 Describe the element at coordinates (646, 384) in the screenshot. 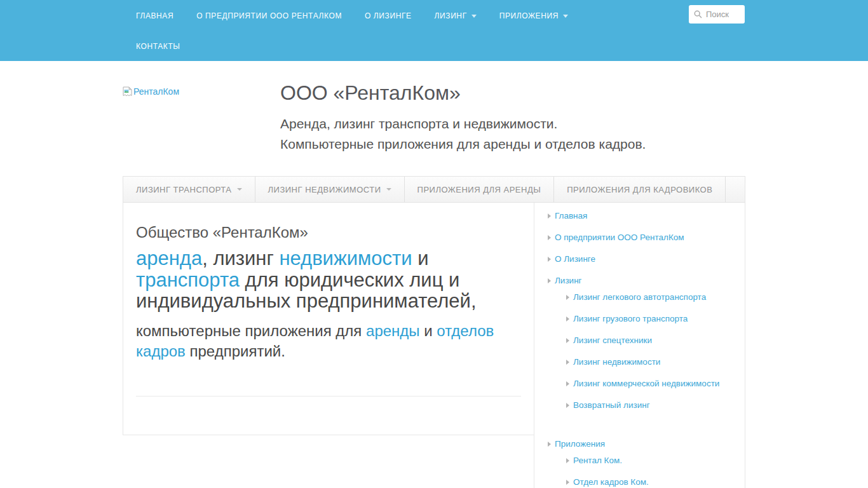

I see `sidebar-link-commercial-realestate-leasing: Лизинг коммерческой недвижимости` at that location.